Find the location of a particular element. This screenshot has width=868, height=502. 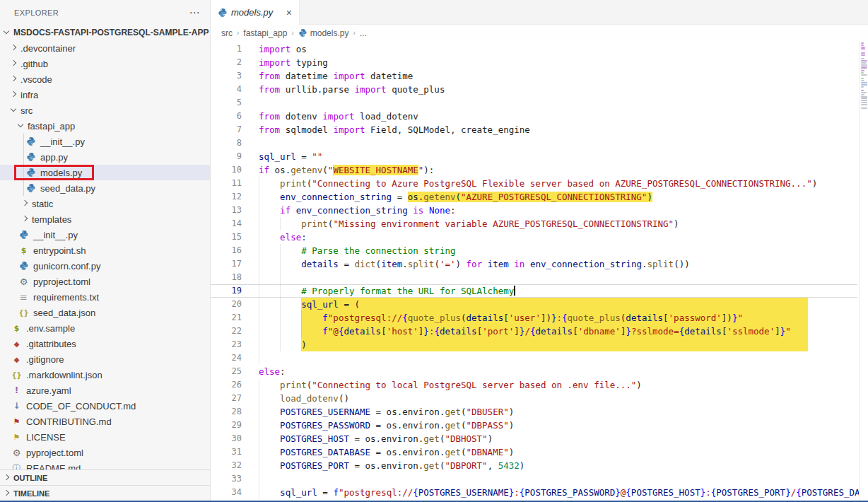

panel-header-outline: OUTLINE is located at coordinates (105, 477).